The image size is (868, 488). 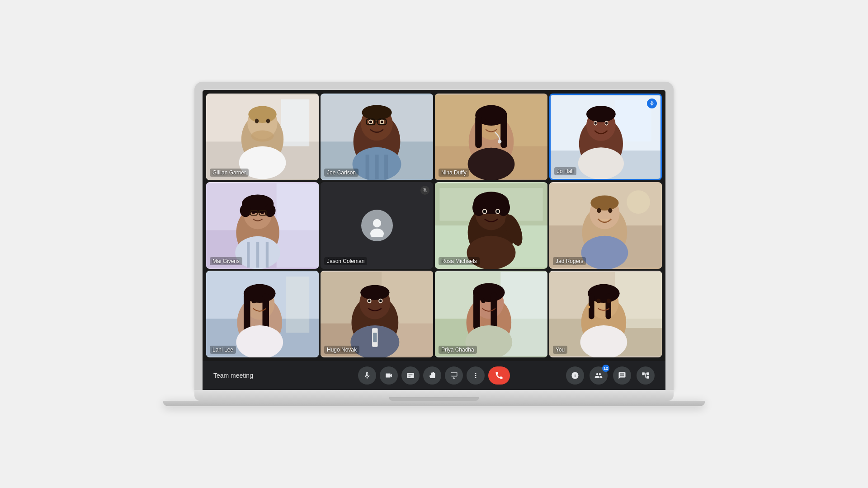 What do you see at coordinates (229, 173) in the screenshot?
I see `participant-name-gillian: Gillian Garner` at bounding box center [229, 173].